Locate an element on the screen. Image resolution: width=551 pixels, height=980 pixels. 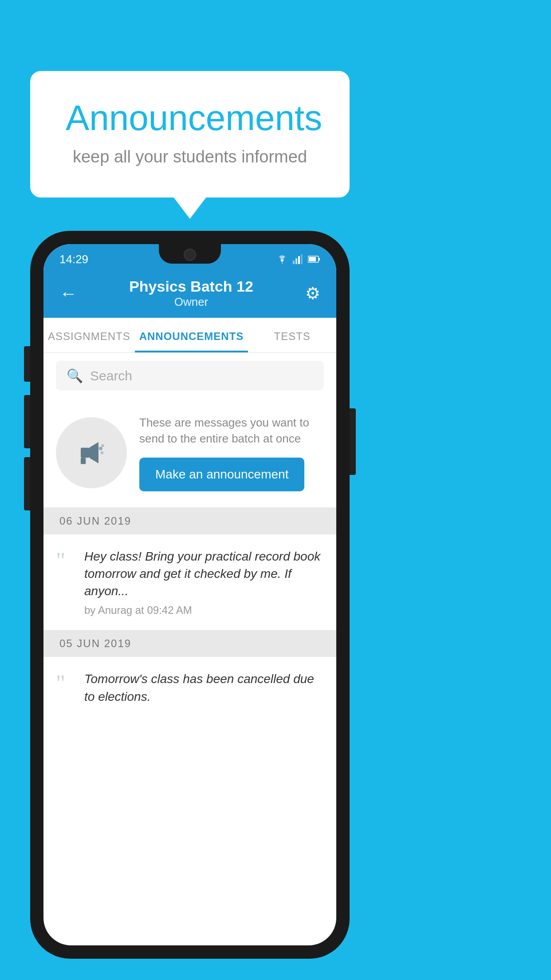
announcement-meta-1: by Anurag at 09:42 AM is located at coordinates (204, 610).